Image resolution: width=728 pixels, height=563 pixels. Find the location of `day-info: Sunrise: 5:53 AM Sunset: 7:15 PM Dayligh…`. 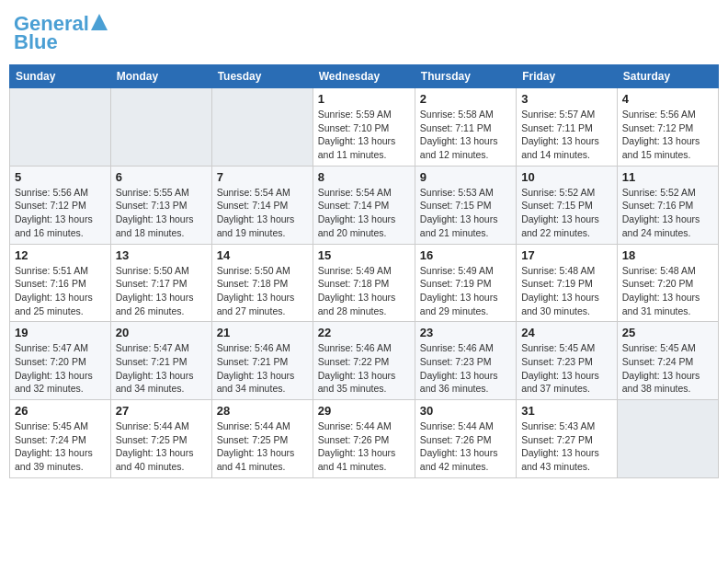

day-info: Sunrise: 5:53 AM Sunset: 7:15 PM Dayligh… is located at coordinates (465, 213).